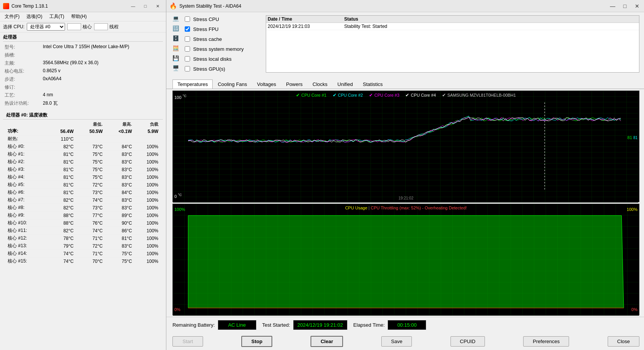 The image size is (644, 350). Describe the element at coordinates (133, 6) in the screenshot. I see `minimize-button: —` at that location.